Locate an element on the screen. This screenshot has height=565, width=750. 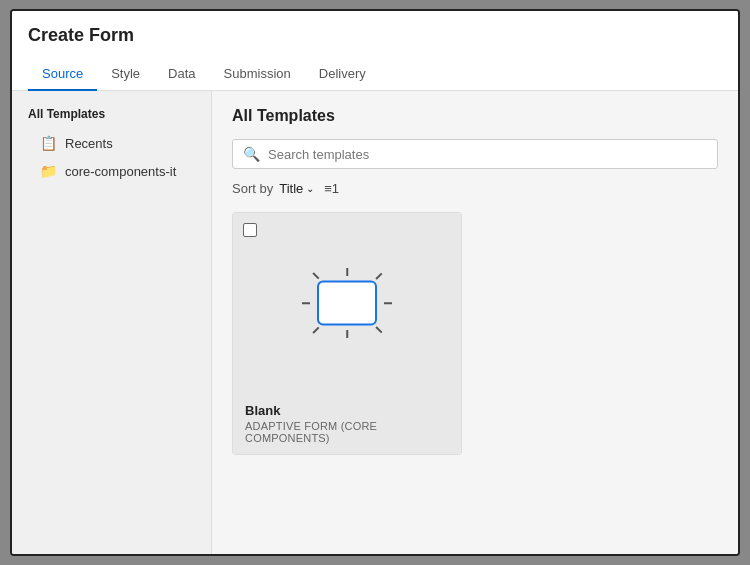
title-bar: Create Form Source Style Data Submission… is located at coordinates (375, 51).